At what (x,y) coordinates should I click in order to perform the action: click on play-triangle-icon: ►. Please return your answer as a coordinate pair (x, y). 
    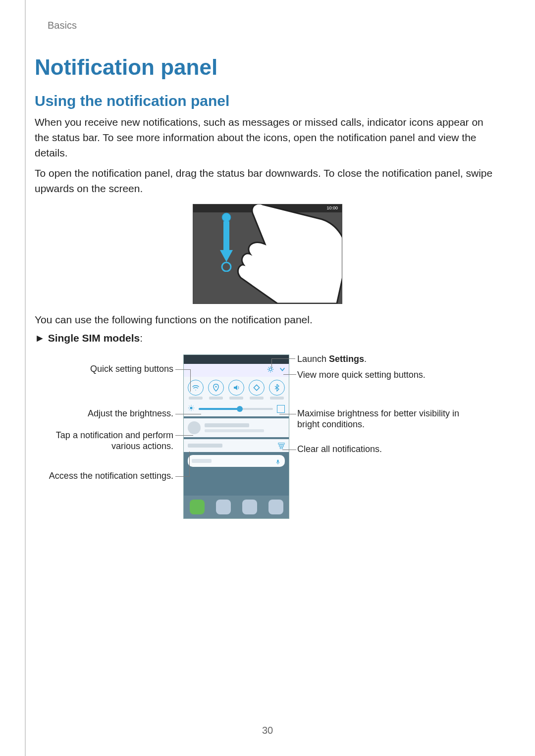
    Looking at the image, I should click on (40, 338).